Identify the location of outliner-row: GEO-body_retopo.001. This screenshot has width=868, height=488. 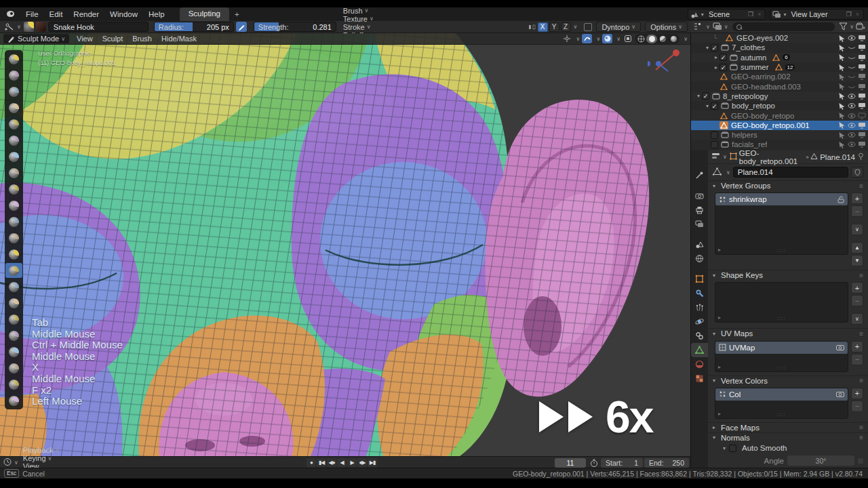
(780, 125).